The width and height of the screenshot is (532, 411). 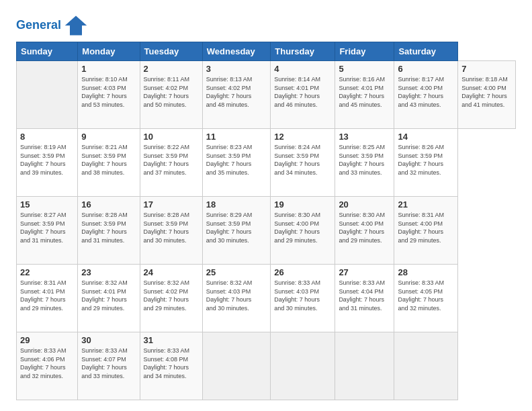 What do you see at coordinates (171, 204) in the screenshot?
I see `day-number: 17` at bounding box center [171, 204].